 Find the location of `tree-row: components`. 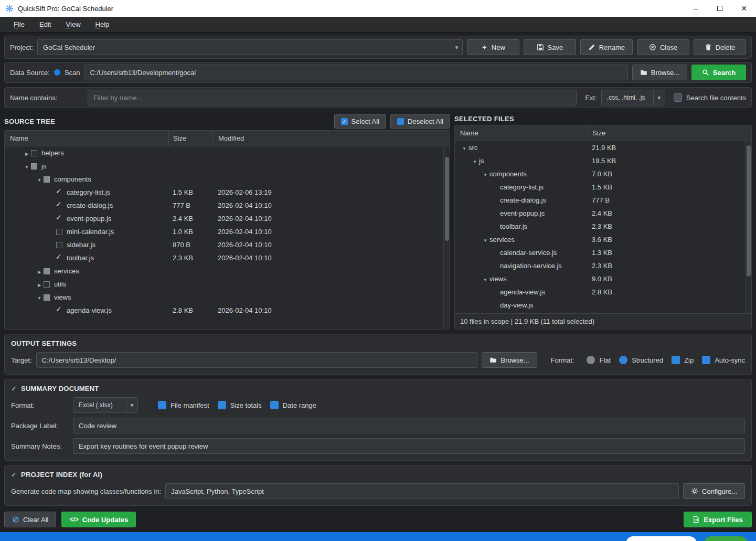

tree-row: components is located at coordinates (224, 179).